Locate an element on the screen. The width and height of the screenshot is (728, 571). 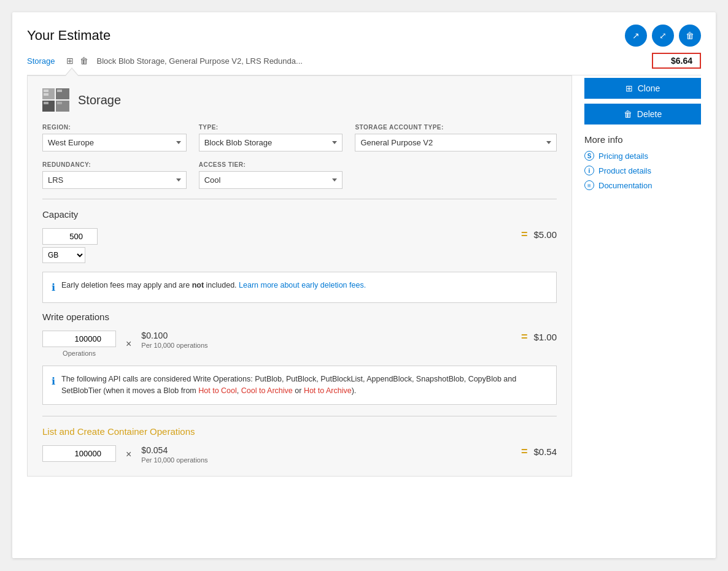
storage-account-type-select: General Purpose V2 General Purpose V1 is located at coordinates (455, 142).